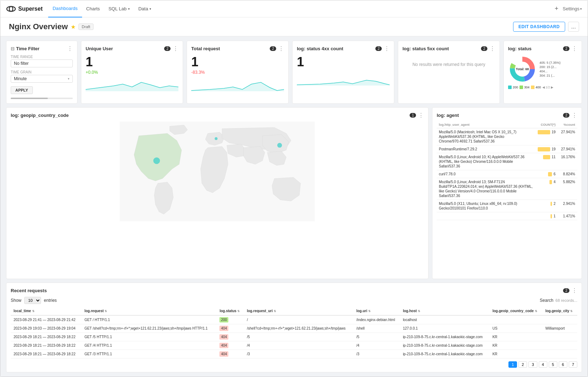 The width and height of the screenshot is (588, 377). Describe the element at coordinates (176, 48) in the screenshot. I see `unique-user-menu: ⋮` at that location.